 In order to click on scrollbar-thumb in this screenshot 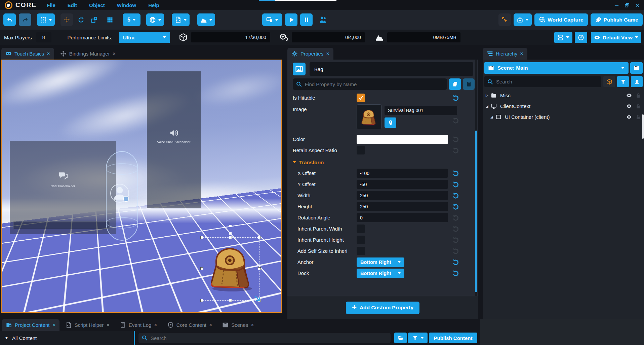, I will do `click(476, 211)`.